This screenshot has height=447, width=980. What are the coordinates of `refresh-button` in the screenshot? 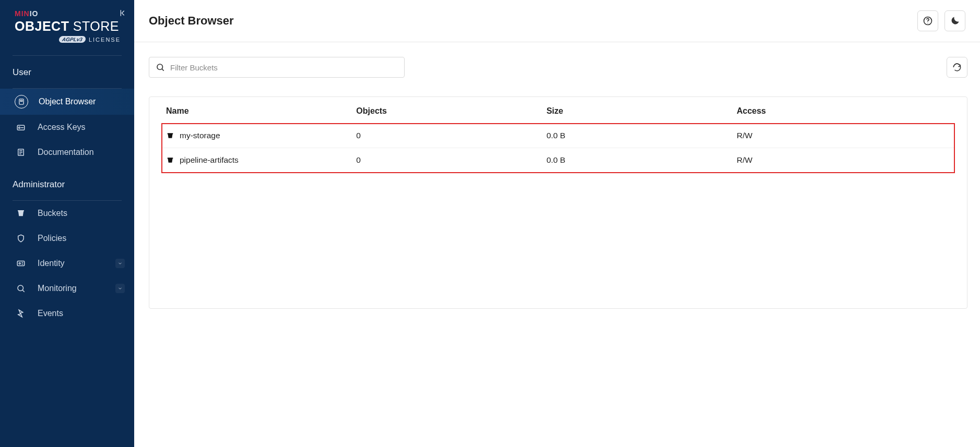 It's located at (957, 67).